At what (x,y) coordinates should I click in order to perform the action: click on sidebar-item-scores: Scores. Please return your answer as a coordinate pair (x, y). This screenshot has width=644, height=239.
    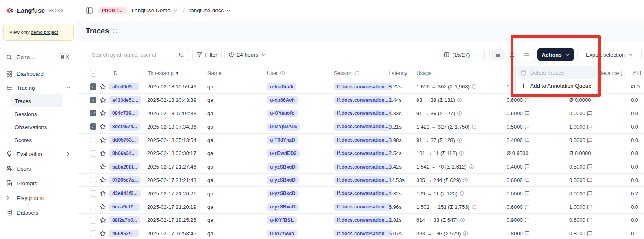
    Looking at the image, I should click on (37, 140).